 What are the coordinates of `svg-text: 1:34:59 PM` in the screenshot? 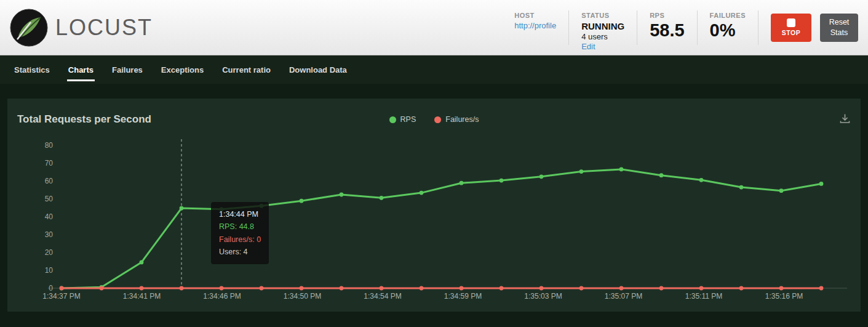 It's located at (463, 296).